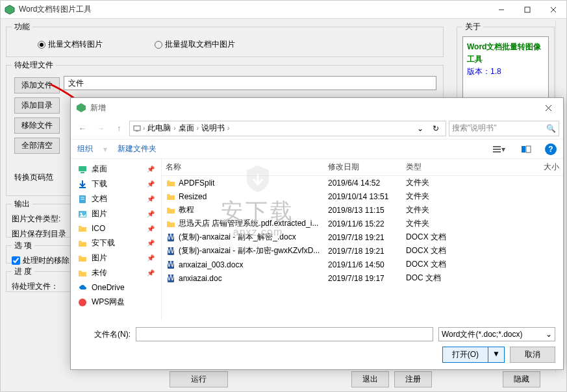 Image resolution: width=567 pixels, height=392 pixels. I want to click on file-row: 思迅天店 店铺管理系统.pdf.extracted_i...2019/11/6 …, so click(362, 223).